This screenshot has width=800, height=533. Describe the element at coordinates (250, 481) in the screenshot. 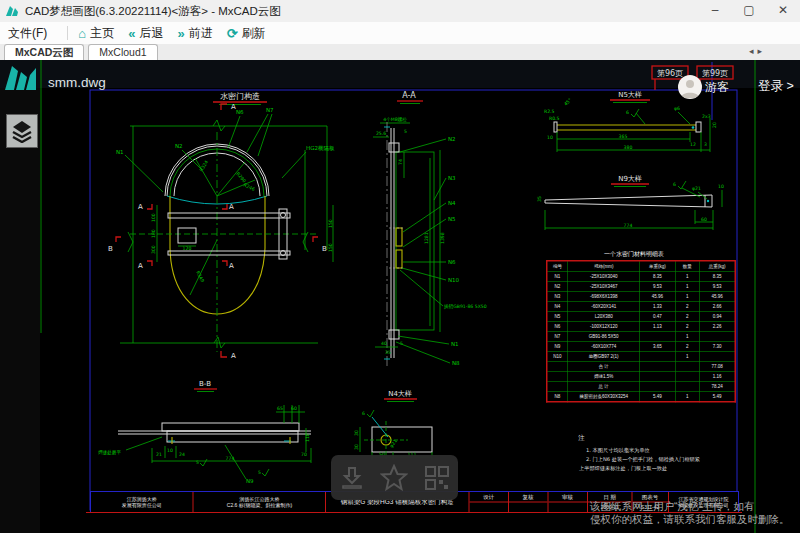

I see `part-label: N9` at that location.